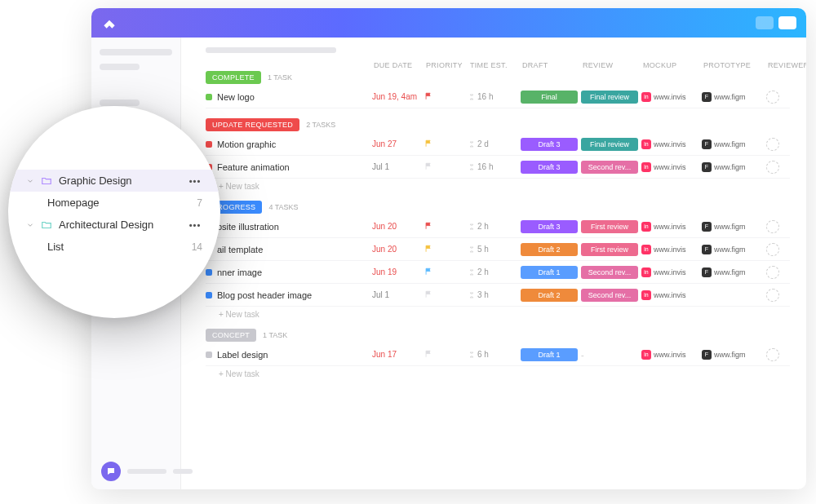 Image resolution: width=816 pixels, height=504 pixels. Describe the element at coordinates (494, 65) in the screenshot. I see `column-header: TIME EST.` at that location.